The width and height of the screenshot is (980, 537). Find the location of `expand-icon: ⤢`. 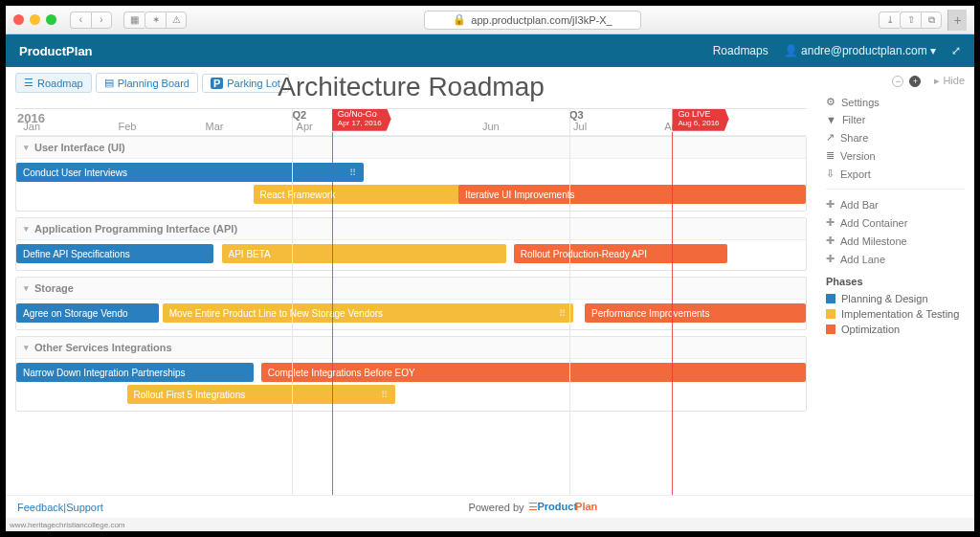

expand-icon: ⤢ is located at coordinates (956, 51).